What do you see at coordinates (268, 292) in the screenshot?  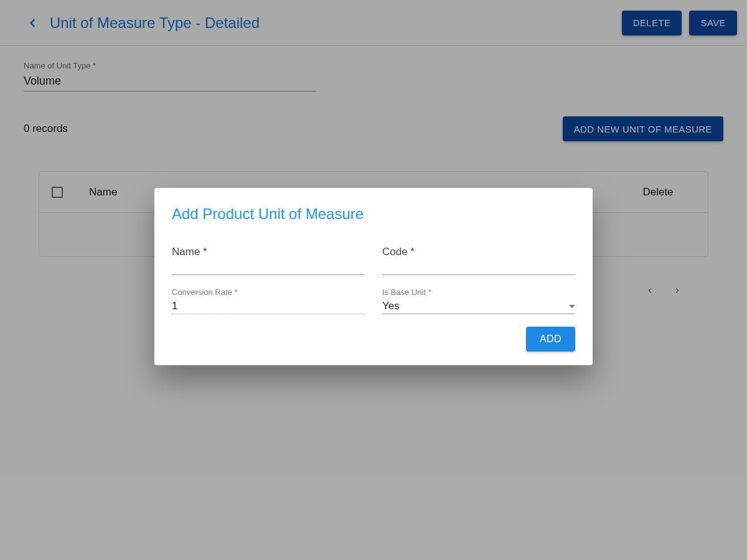 I see `conversion-label: Conversion Rate *` at bounding box center [268, 292].